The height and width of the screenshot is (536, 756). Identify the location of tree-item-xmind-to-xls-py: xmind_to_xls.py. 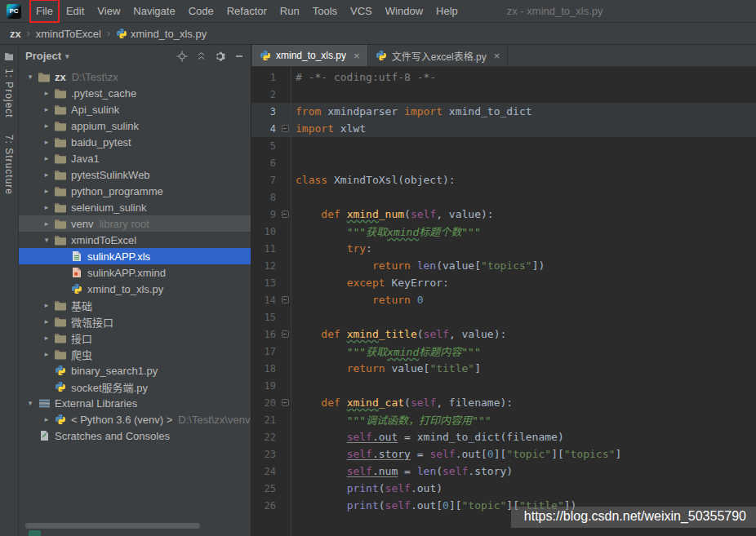
(135, 289).